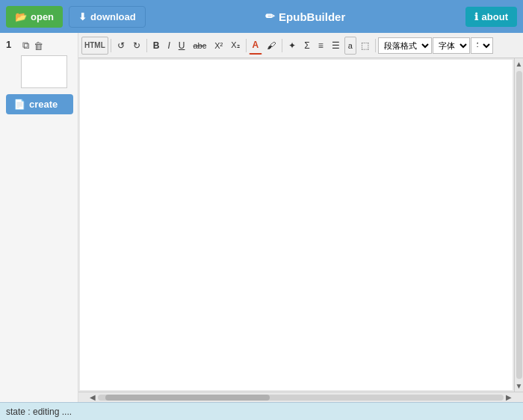 Image resolution: width=523 pixels, height=420 pixels. What do you see at coordinates (137, 46) in the screenshot?
I see `redo-button: ↻` at bounding box center [137, 46].